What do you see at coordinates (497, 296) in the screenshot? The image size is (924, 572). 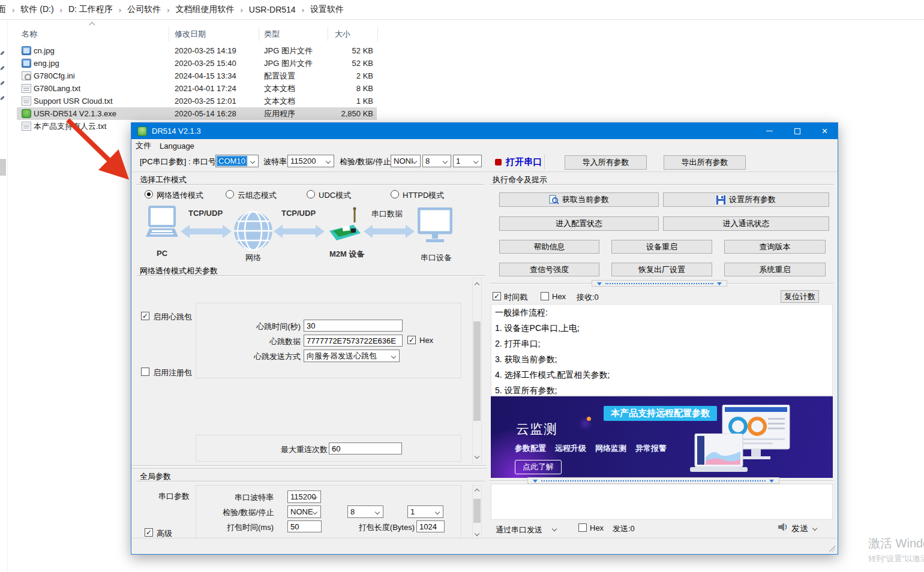 I see `timestamp-checkbox` at bounding box center [497, 296].